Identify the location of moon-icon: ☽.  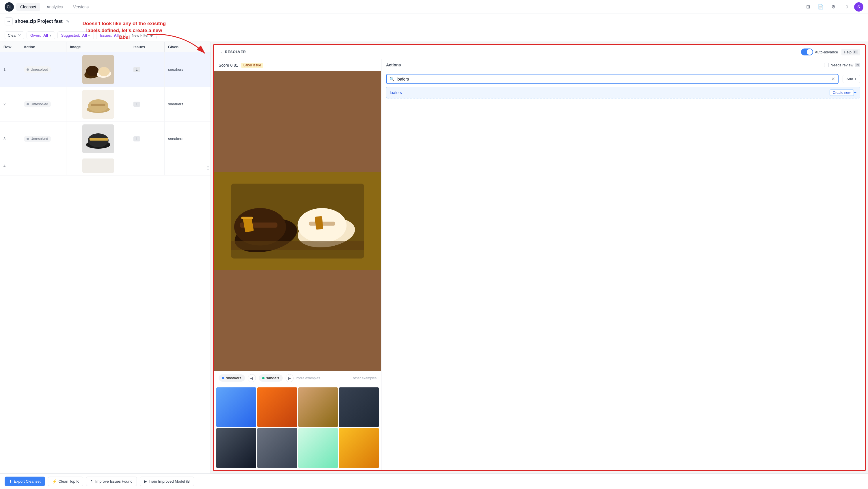
(846, 7).